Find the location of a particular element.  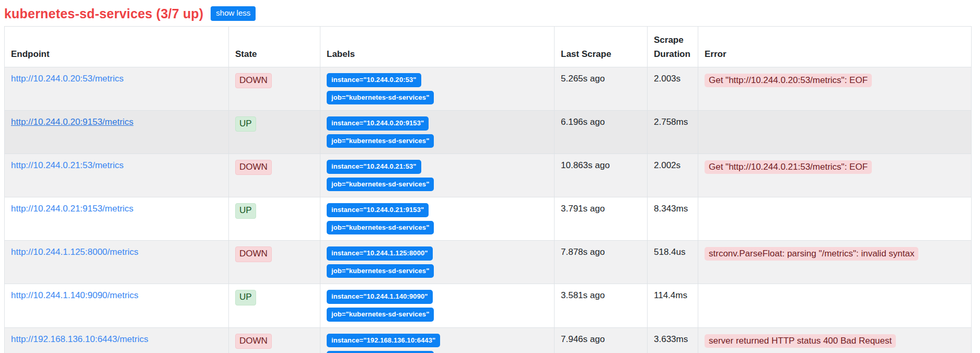

last-scrape-value: 3.791s ago is located at coordinates (583, 209).